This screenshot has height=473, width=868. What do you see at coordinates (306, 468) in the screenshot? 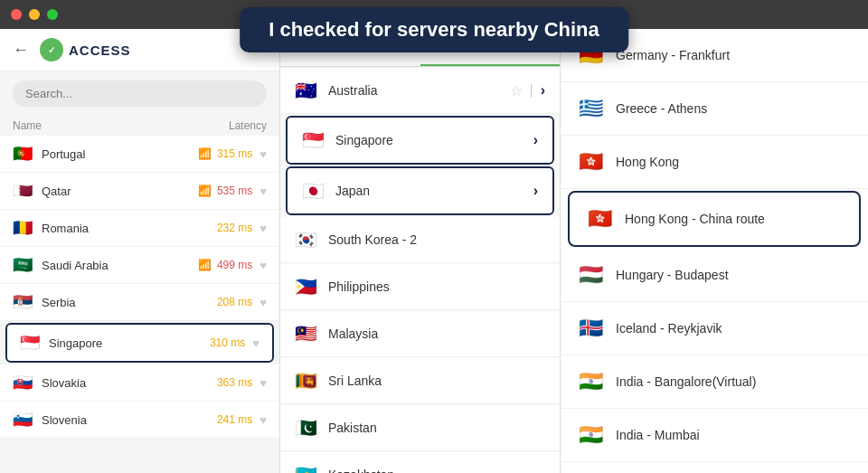
I see `mid-flag: 🇰🇿` at bounding box center [306, 468].